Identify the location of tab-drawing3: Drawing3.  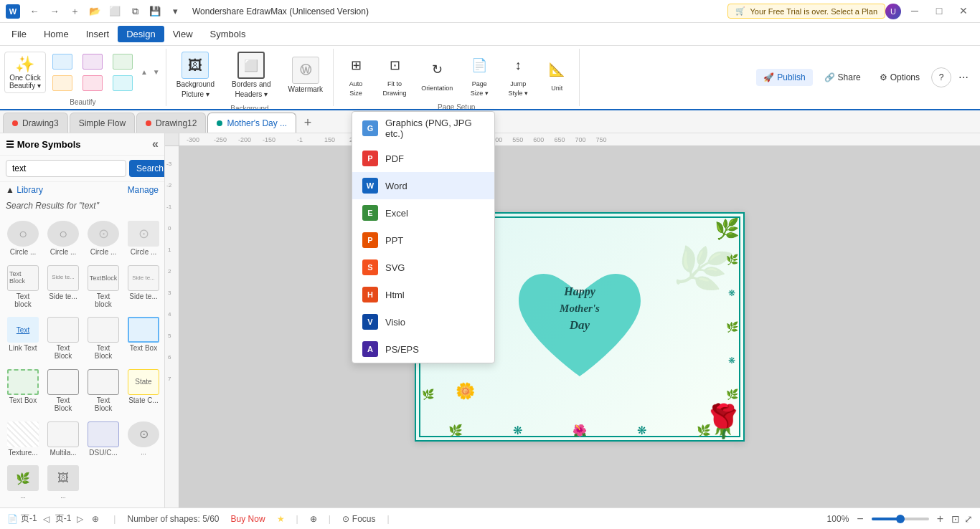
(36, 123).